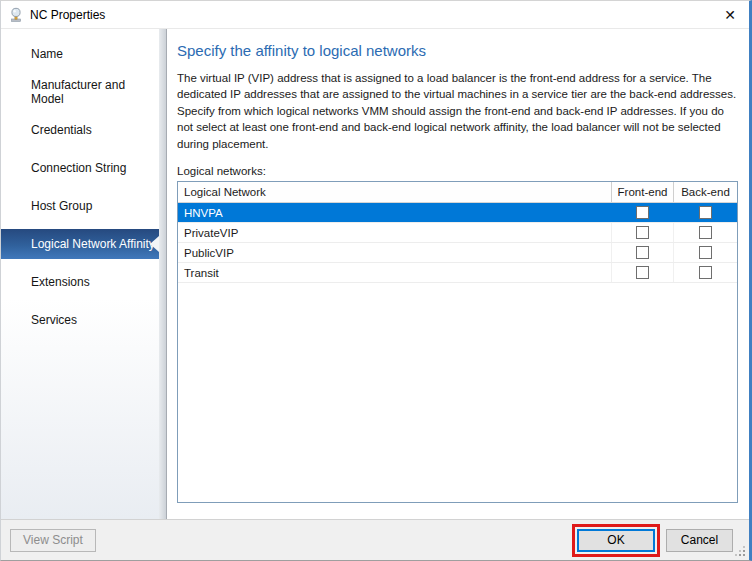 The image size is (752, 561). Describe the element at coordinates (54, 320) in the screenshot. I see `sidebar-item-label: Services` at that location.